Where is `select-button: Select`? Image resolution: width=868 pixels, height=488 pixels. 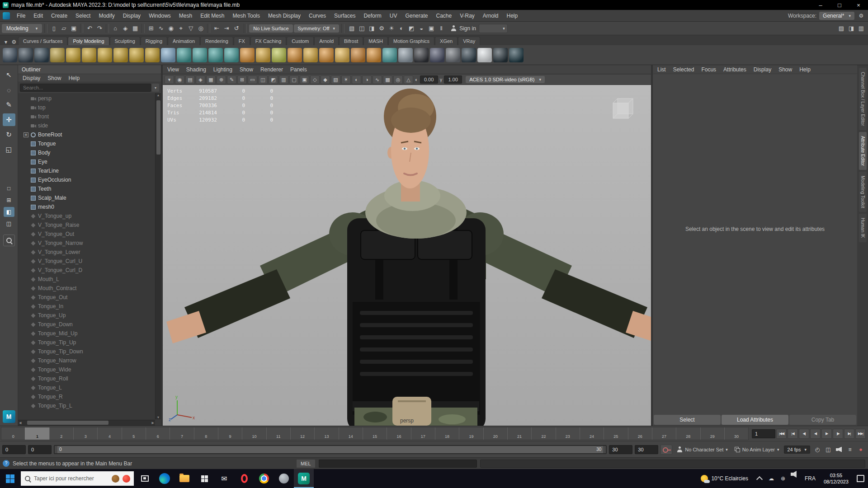 select-button: Select is located at coordinates (687, 420).